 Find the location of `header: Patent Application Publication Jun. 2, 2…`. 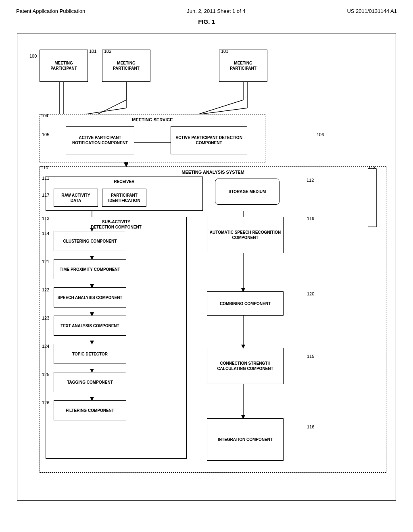

header: Patent Application Publication Jun. 2, 2… is located at coordinates (206, 11).